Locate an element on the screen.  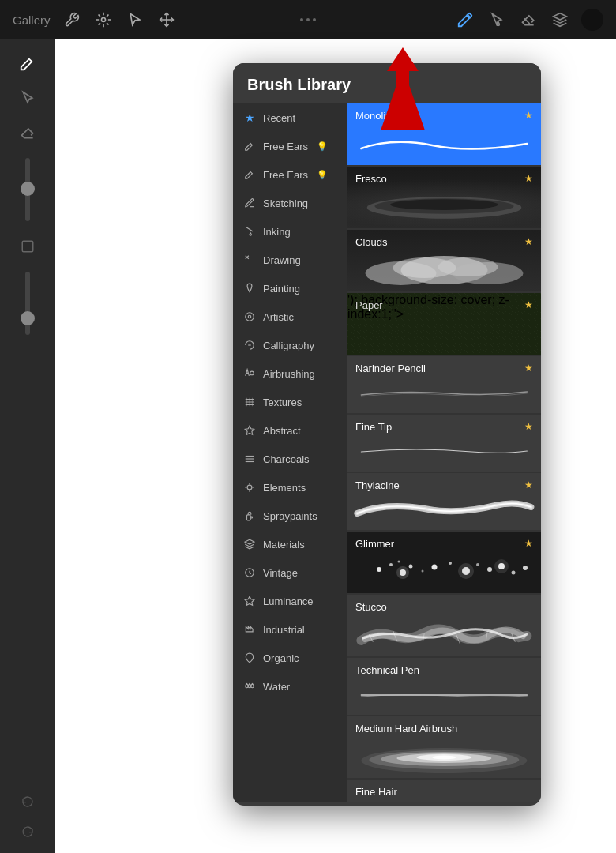
category-materials: Materials is located at coordinates (291, 544).